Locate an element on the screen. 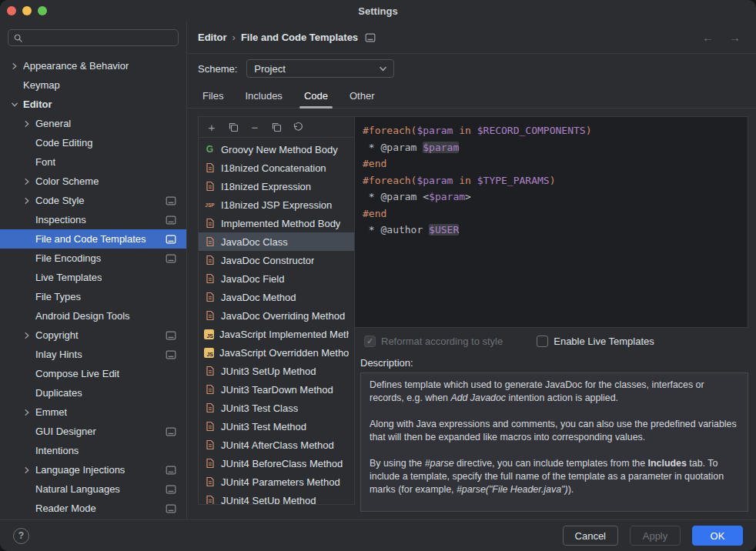  template-item-javascript-implemented-method: JSJavaScript Implemented Method is located at coordinates (276, 334).